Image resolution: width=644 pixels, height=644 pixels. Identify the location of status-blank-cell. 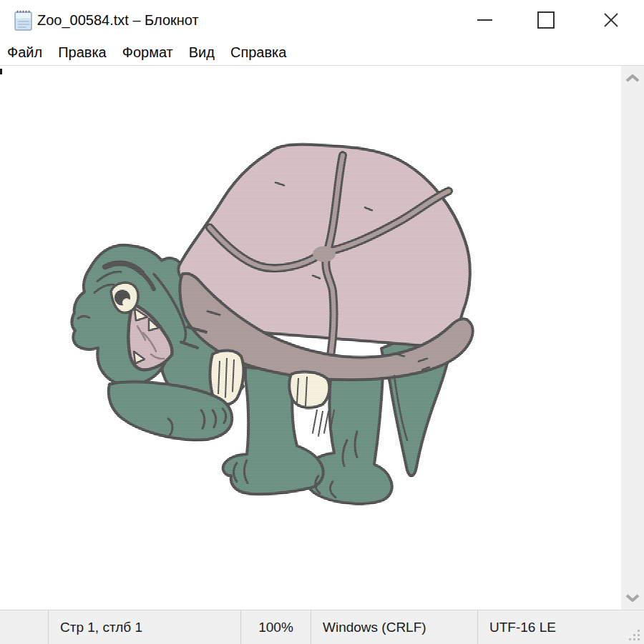
(24, 627).